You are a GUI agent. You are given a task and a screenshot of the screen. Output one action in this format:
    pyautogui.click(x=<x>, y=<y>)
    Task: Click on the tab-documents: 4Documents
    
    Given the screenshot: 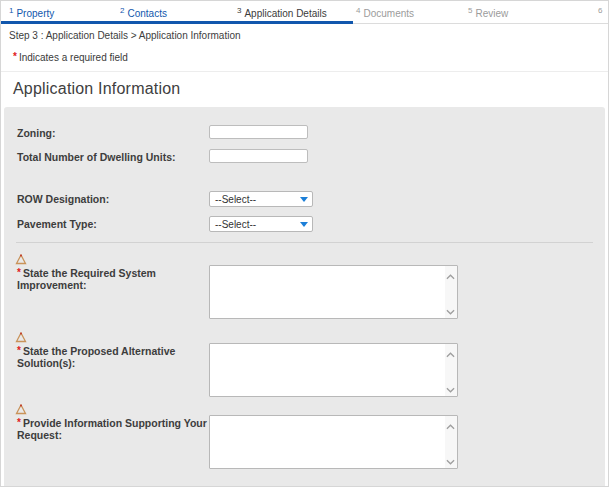 What is the action you would take?
    pyautogui.click(x=385, y=12)
    